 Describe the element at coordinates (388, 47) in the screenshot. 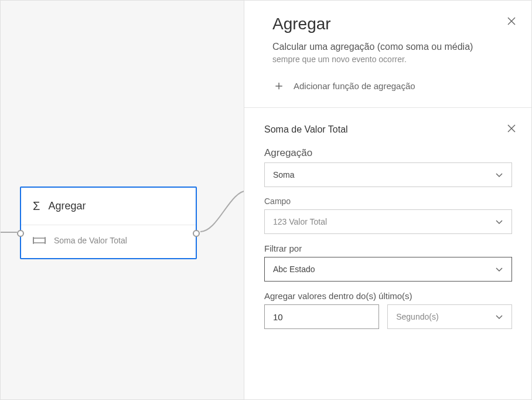

I see `panel-description: Calcular uma agregação (como soma ou méd…` at that location.